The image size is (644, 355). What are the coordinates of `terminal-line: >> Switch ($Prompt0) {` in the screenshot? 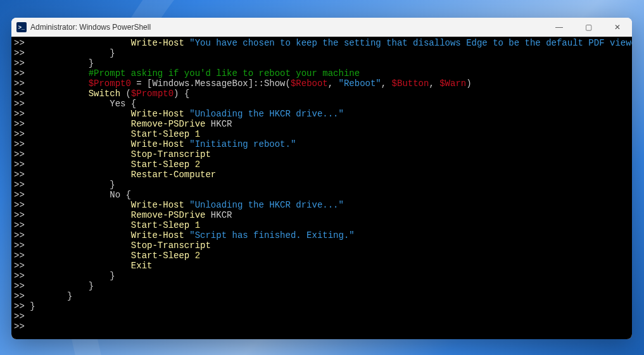 It's located at (322, 94).